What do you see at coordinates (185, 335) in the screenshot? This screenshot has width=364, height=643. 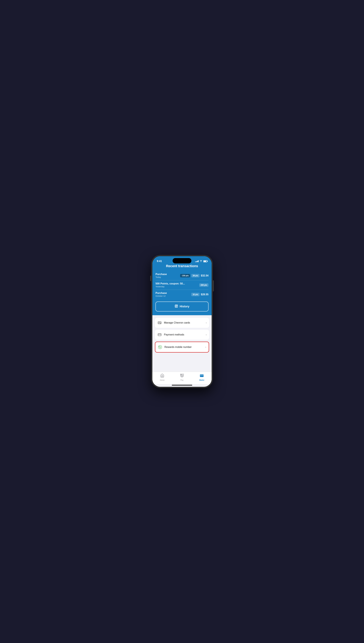 I see `payment-methods-label: Payment methods` at bounding box center [185, 335].